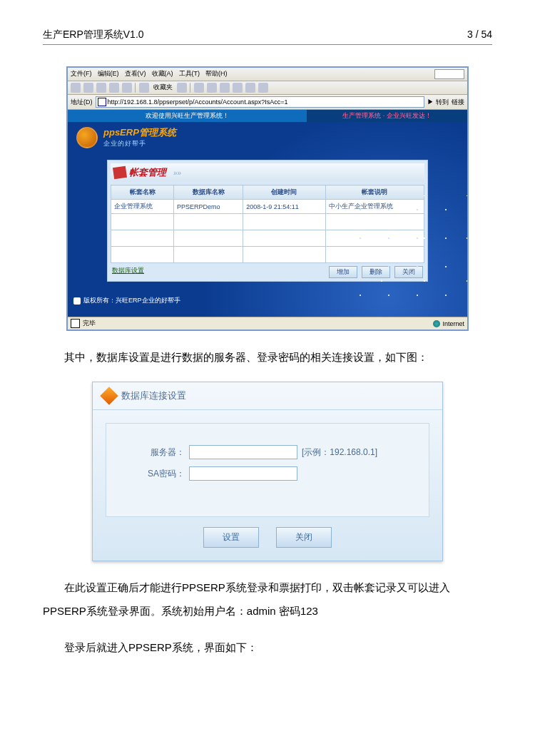  What do you see at coordinates (268, 599) in the screenshot?
I see `paragraph-2: 在此设置正确后才能进行PPSERP系统登录和票据打印，双击帐套记录又可以进入PP…` at bounding box center [268, 599].